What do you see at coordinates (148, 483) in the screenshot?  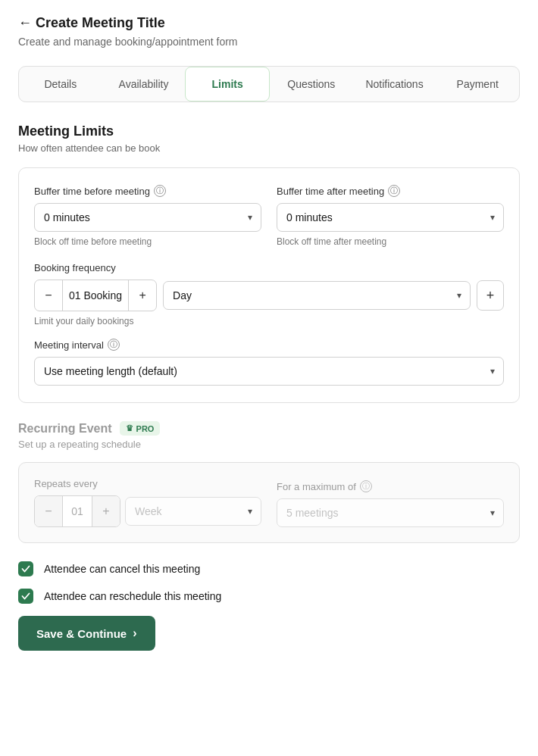 I see `repeats-every-label: Repeats every` at bounding box center [148, 483].